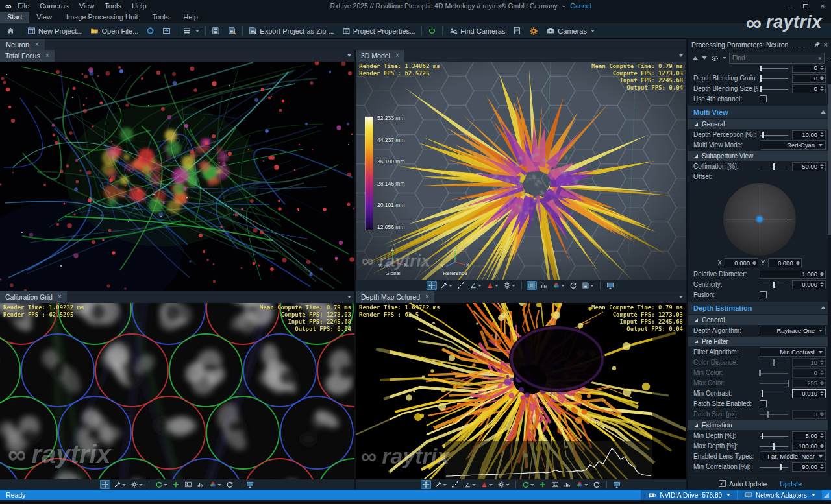  Describe the element at coordinates (791, 484) in the screenshot. I see `update-button: Update` at that location.